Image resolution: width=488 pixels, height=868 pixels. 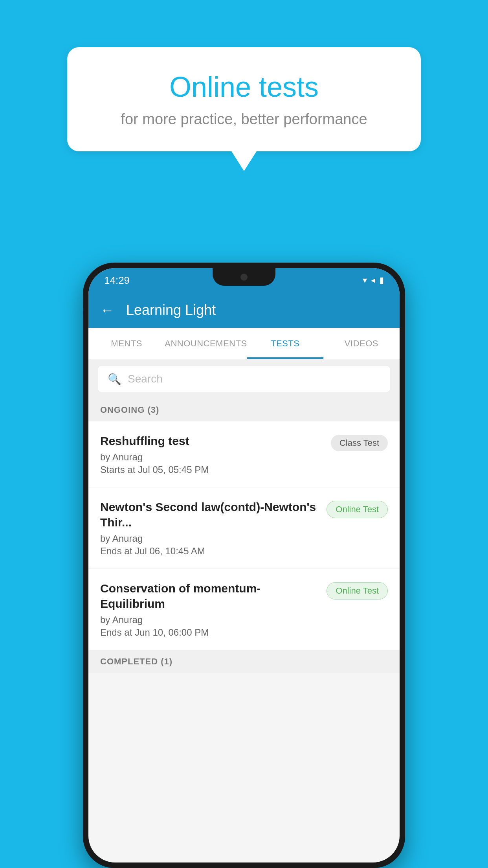 I want to click on test-author-1: by Anurag, so click(x=211, y=457).